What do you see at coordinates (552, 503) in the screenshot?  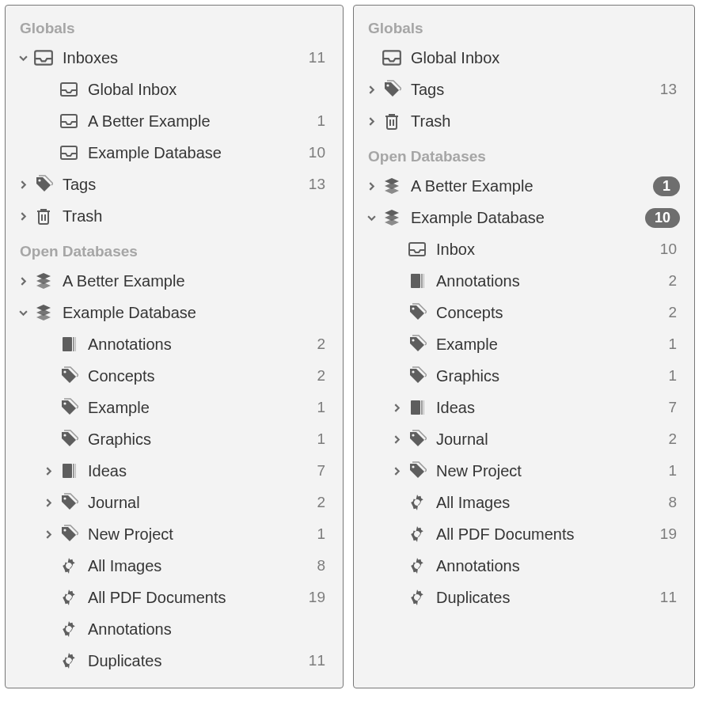 I see `row-label: All Images` at bounding box center [552, 503].